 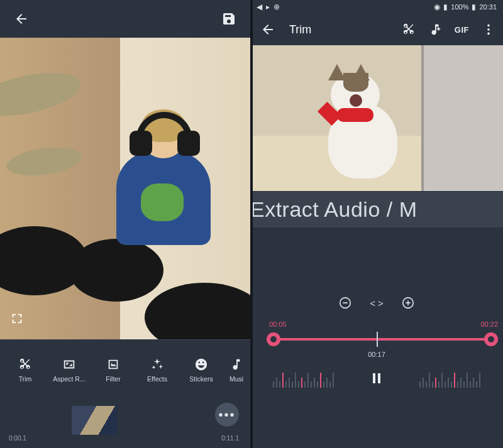 What do you see at coordinates (340, 30) in the screenshot?
I see `page-title: Trim` at bounding box center [340, 30].